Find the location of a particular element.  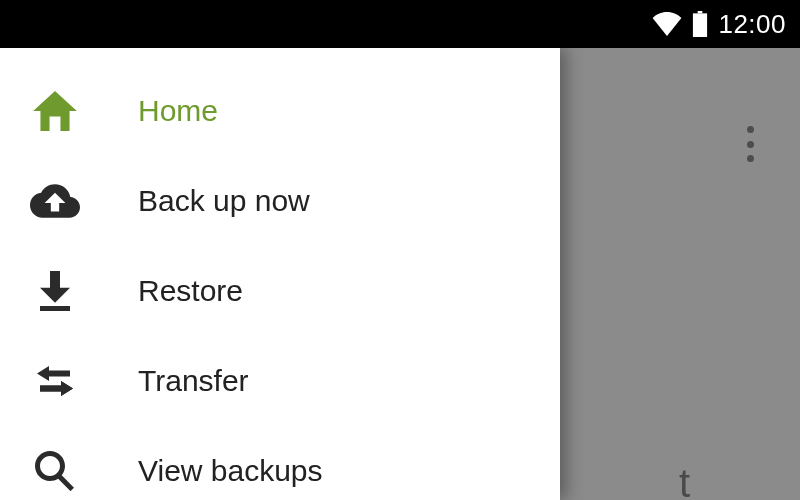

nav-item-view-backups: View backups is located at coordinates (280, 463).